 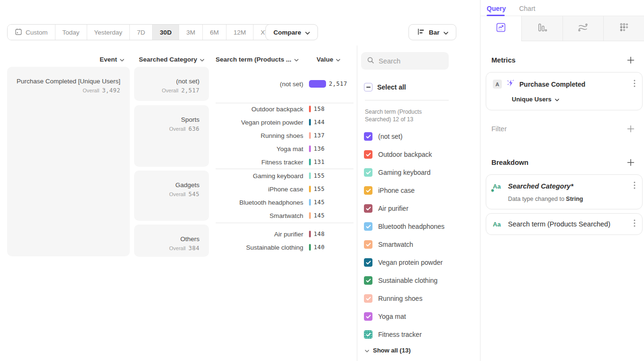 What do you see at coordinates (285, 176) in the screenshot?
I see `table-row: Gaming keyboard 155` at bounding box center [285, 176].